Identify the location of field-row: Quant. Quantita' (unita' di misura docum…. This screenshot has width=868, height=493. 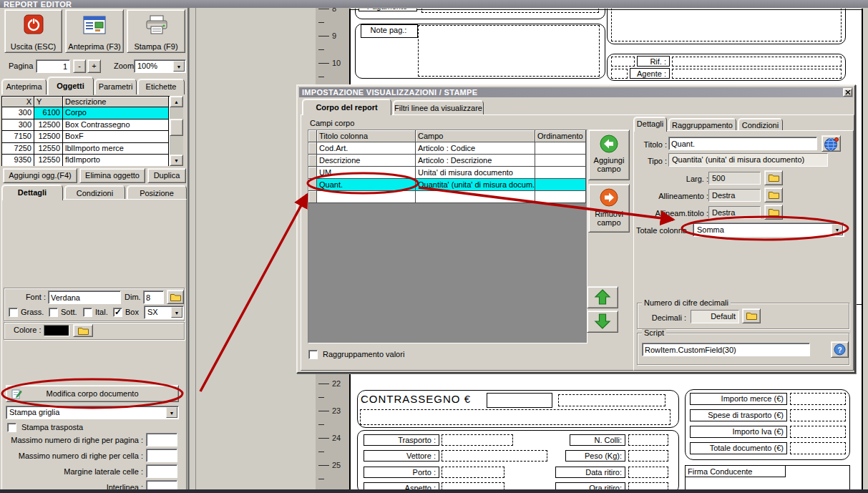
(448, 185).